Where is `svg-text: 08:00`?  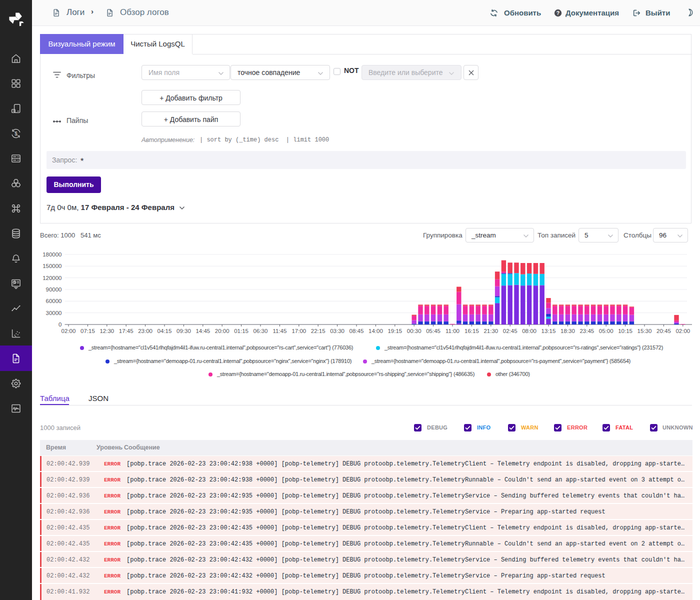
svg-text: 08:00 is located at coordinates (529, 331).